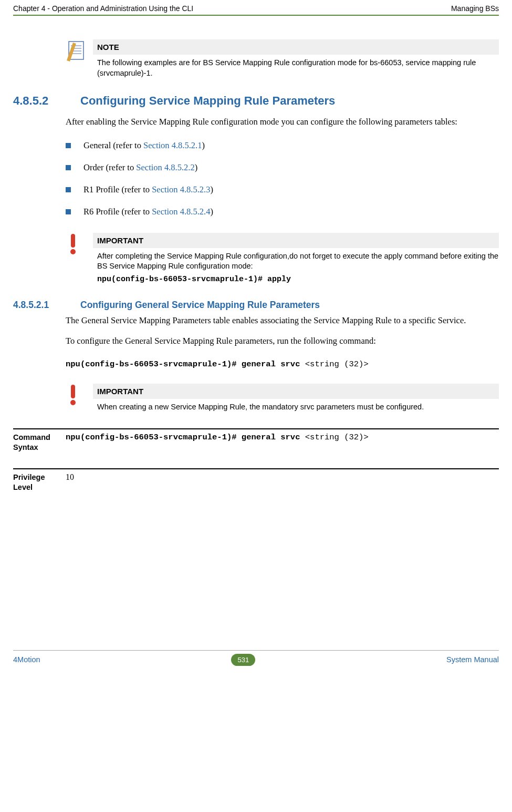 This screenshot has width=512, height=812. What do you see at coordinates (110, 167) in the screenshot?
I see `list-item-prefix: Order (refer to` at bounding box center [110, 167].